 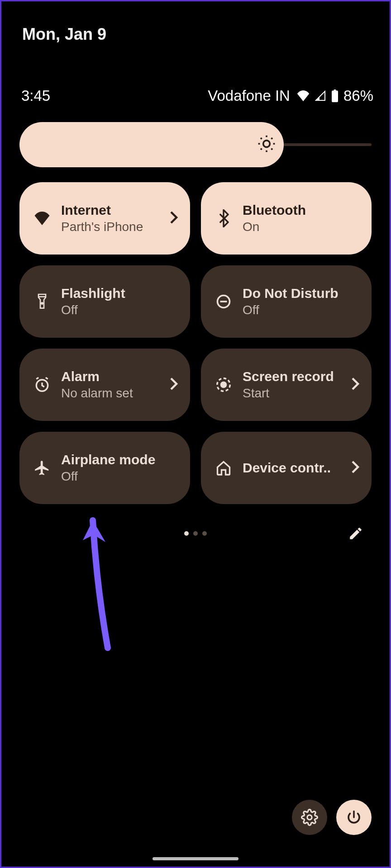 I want to click on dnd-icon, so click(x=224, y=302).